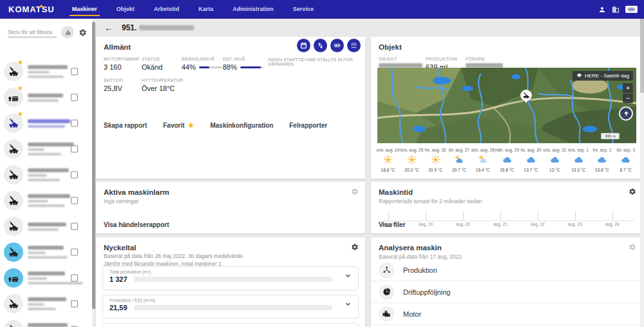  Describe the element at coordinates (626, 161) in the screenshot. I see `weather-day: lör. sep. 38.7 °C` at that location.